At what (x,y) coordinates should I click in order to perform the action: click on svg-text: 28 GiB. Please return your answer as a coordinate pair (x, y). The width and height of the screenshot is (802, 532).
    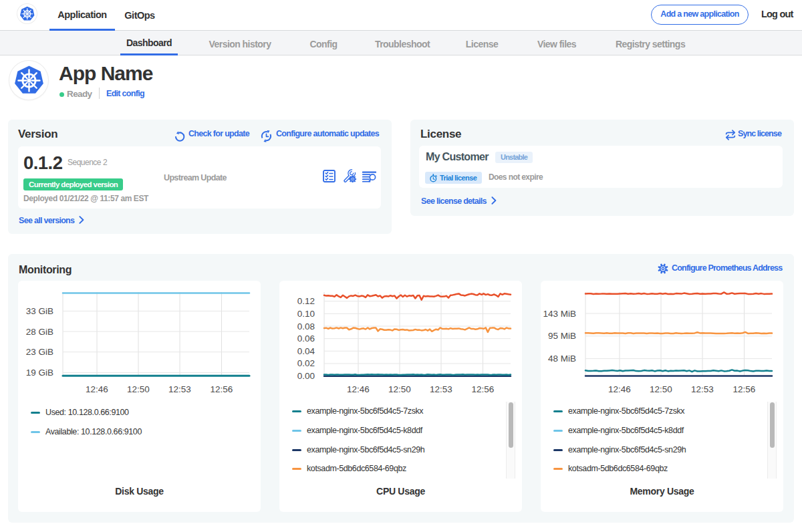
    Looking at the image, I should click on (40, 331).